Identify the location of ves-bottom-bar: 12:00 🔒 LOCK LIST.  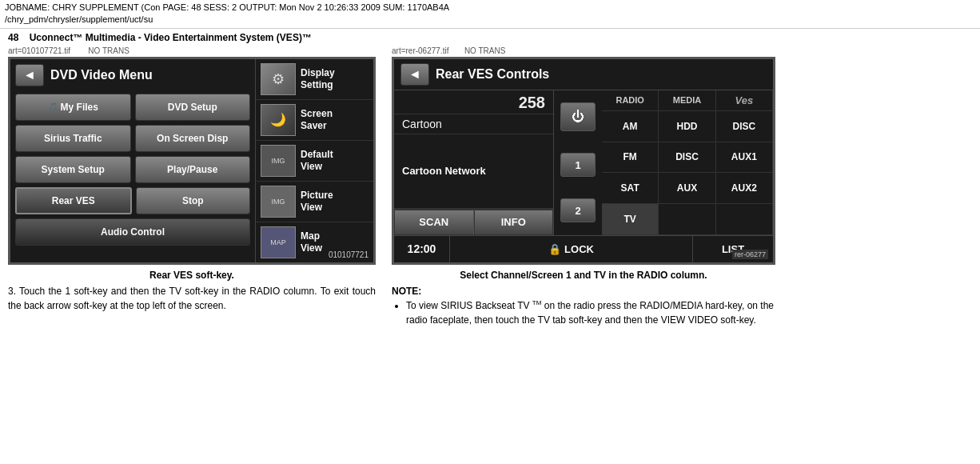
(584, 249).